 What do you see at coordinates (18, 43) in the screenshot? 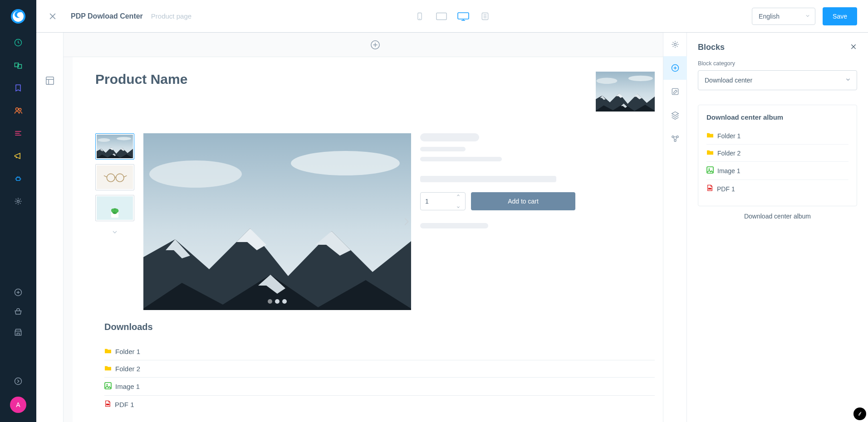
I see `nav-dashboard-icon` at bounding box center [18, 43].